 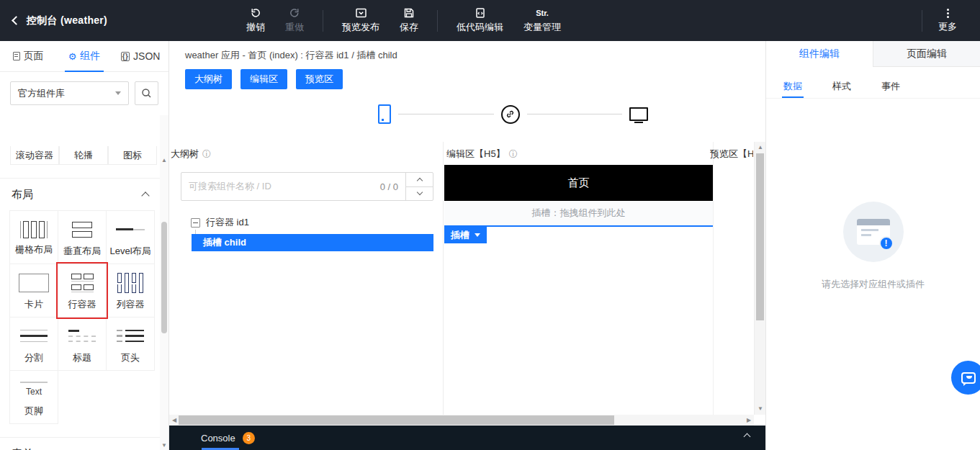 I want to click on more-label: 更多, so click(x=948, y=27).